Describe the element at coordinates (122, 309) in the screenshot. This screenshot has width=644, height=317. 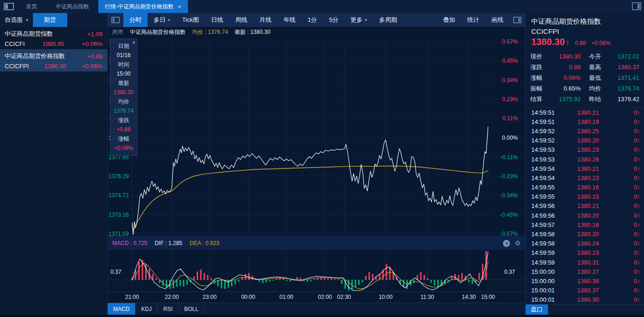
I see `indicator-tab-MACD: MACD` at that location.